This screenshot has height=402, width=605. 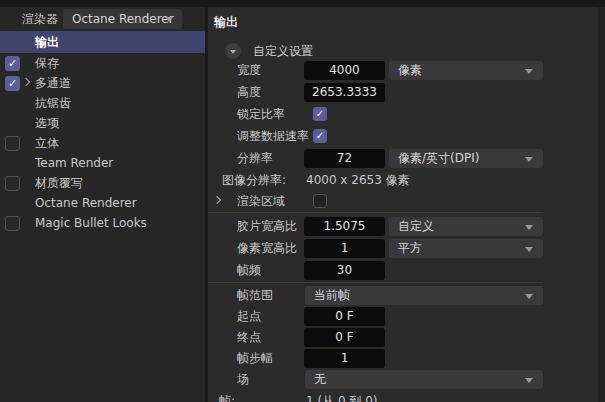 What do you see at coordinates (344, 248) in the screenshot?
I see `pixel-aspect-input: 1` at bounding box center [344, 248].